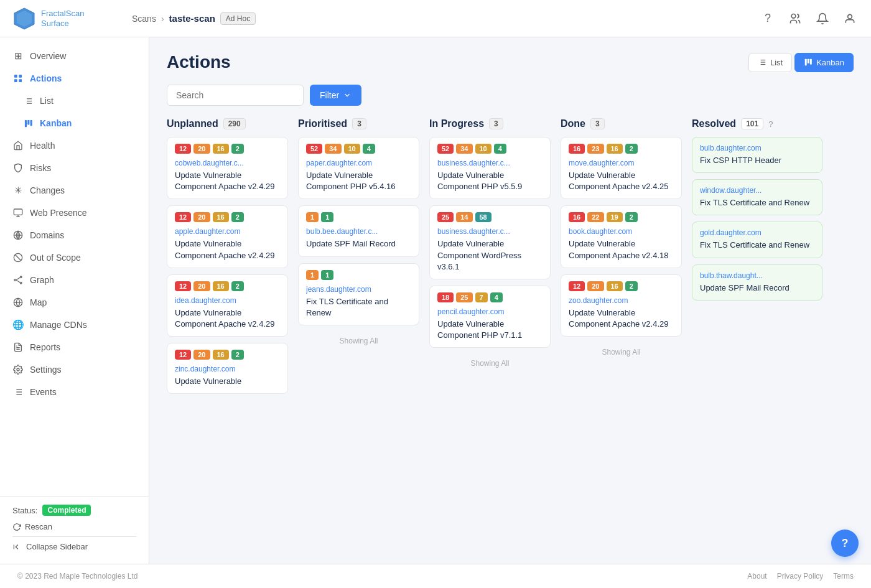  I want to click on kanban-cards-resolved: bulb.daughter.comFix CSP HTTP Headerwind…, so click(757, 219).